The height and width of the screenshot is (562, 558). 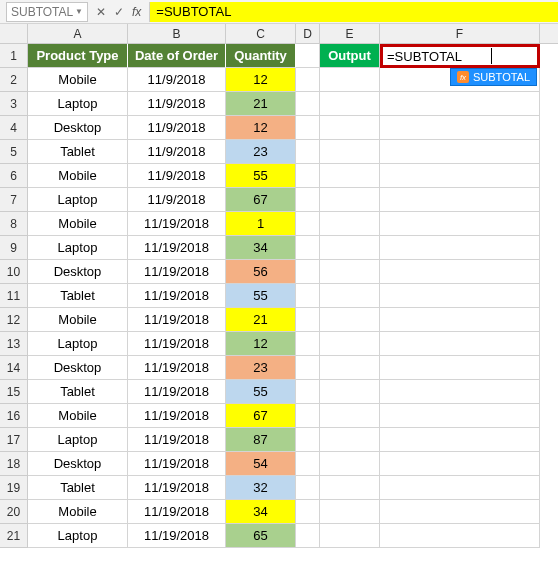 What do you see at coordinates (460, 224) in the screenshot?
I see `cell-F8` at bounding box center [460, 224].